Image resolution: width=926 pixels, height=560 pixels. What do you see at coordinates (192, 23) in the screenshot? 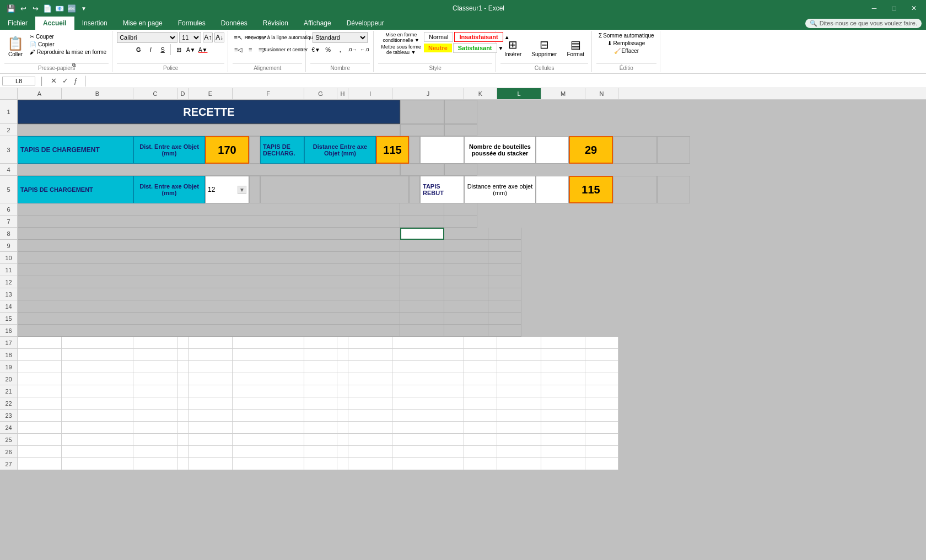
I see `tab-formules: Formules` at bounding box center [192, 23].